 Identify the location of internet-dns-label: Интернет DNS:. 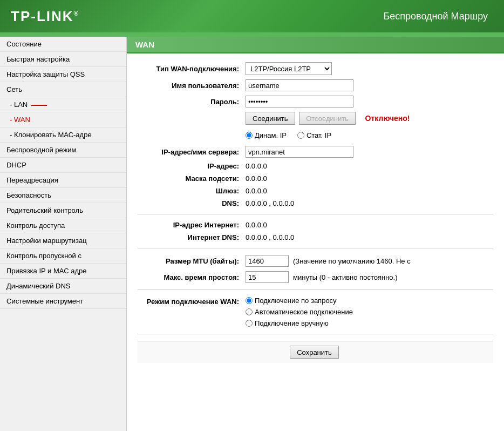
(192, 238).